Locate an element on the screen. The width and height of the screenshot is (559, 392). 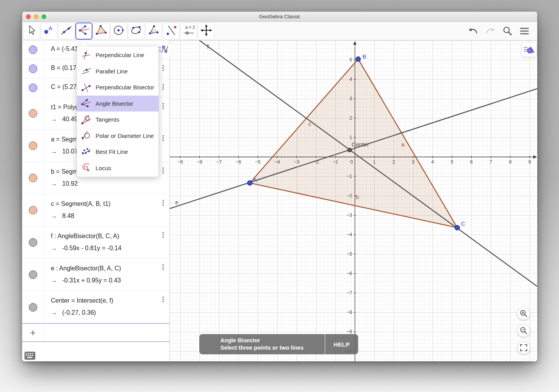
angle-bisector-icon is located at coordinates (84, 31).